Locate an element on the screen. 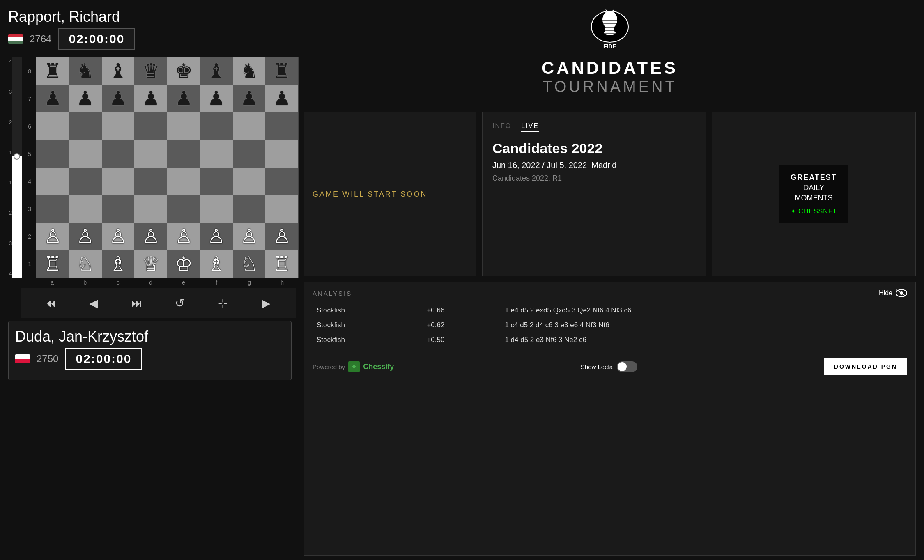 Image resolution: width=924 pixels, height=560 pixels. square-c8: ♝ is located at coordinates (118, 71).